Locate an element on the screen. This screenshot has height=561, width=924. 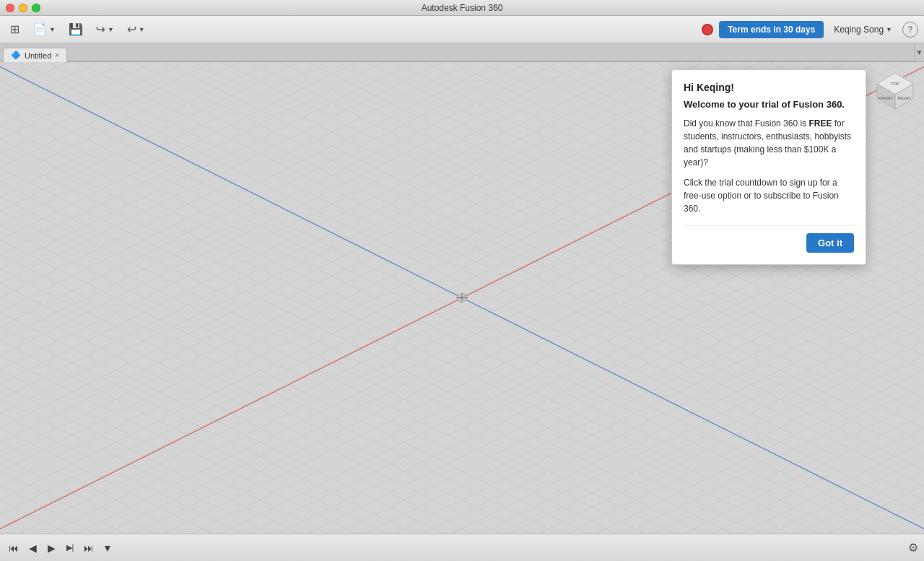
view-cube-svg: TOP FRONT RIGHT is located at coordinates (895, 91).